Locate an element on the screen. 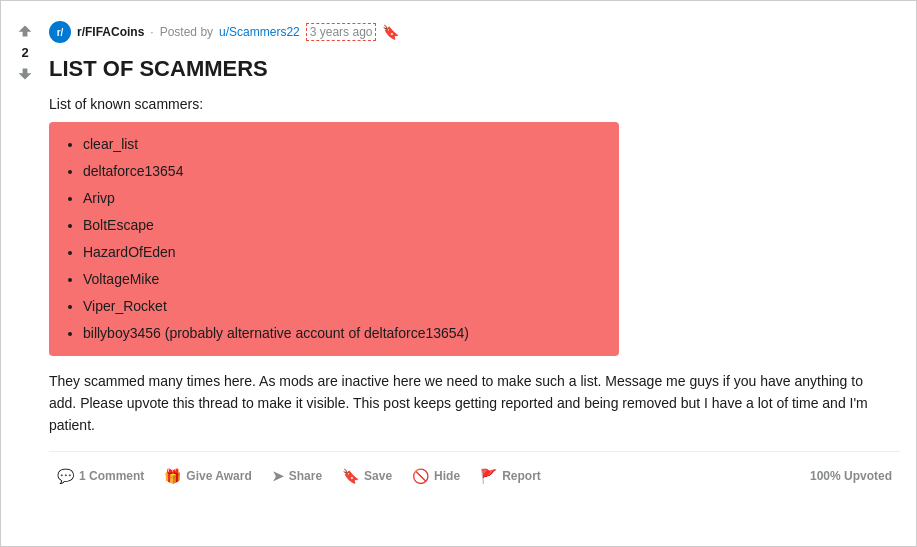 This screenshot has height=547, width=917. report-button: 🚩Report is located at coordinates (510, 476).